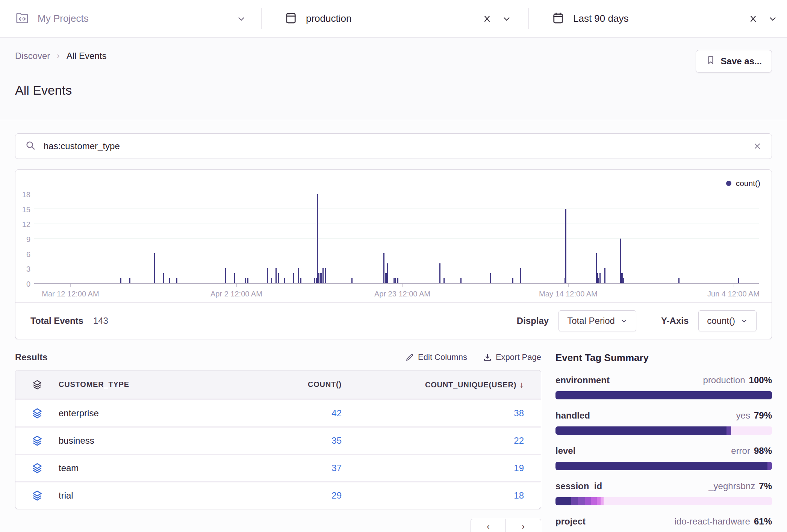 This screenshot has width=787, height=532. Describe the element at coordinates (141, 385) in the screenshot. I see `column-header-customer-type: CUSTOMER_TYPE` at that location.